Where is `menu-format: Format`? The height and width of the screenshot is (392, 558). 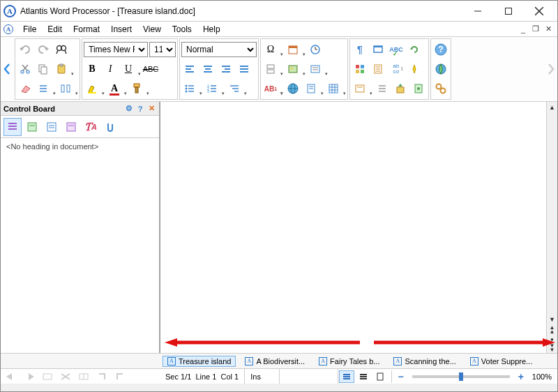 menu-format: Format is located at coordinates (86, 29).